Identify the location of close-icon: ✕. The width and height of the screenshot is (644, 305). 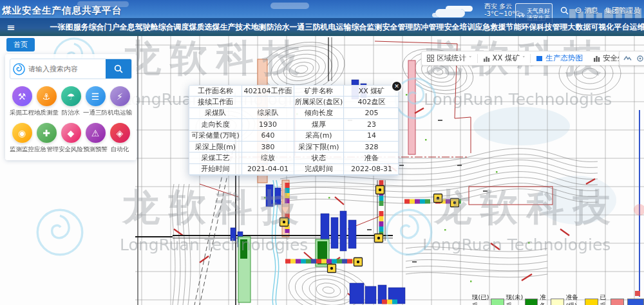
(397, 86).